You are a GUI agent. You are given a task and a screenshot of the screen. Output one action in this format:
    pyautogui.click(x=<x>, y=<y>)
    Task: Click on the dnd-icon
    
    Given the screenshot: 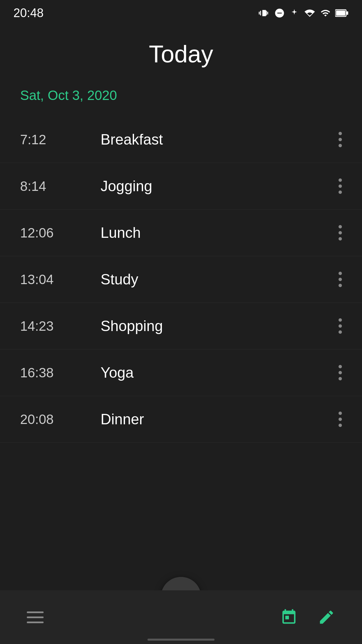 What is the action you would take?
    pyautogui.click(x=280, y=13)
    